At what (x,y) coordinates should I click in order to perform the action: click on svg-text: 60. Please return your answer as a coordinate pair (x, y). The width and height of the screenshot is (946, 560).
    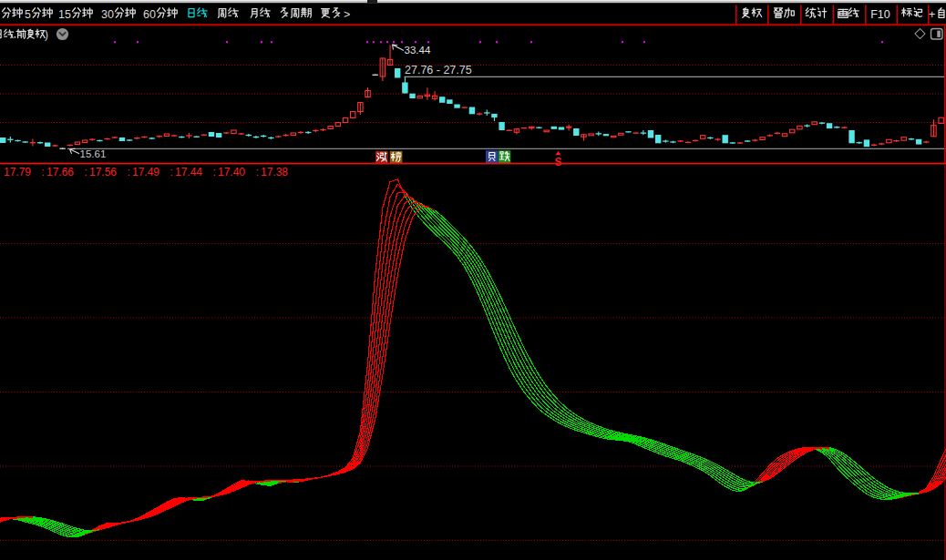
    Looking at the image, I should click on (149, 15).